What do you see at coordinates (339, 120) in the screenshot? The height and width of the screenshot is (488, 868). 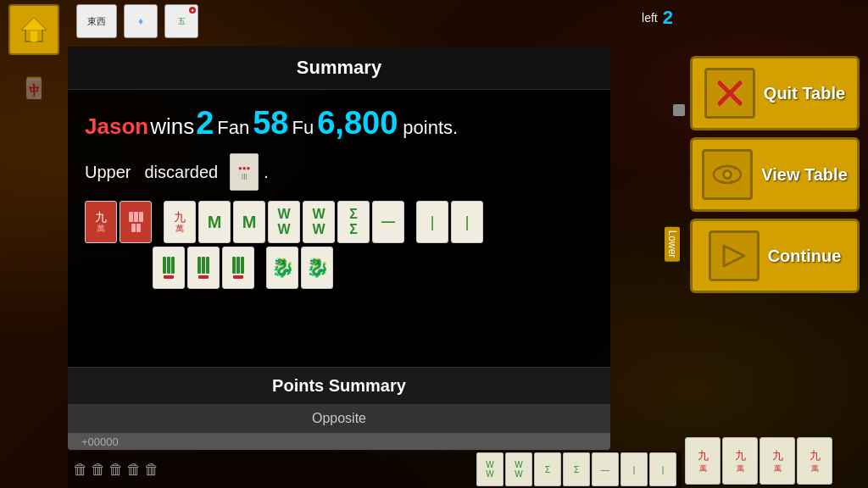 I see `win-line: Jason wins 2 Fan 58 Fu 6,800 points.` at bounding box center [339, 120].